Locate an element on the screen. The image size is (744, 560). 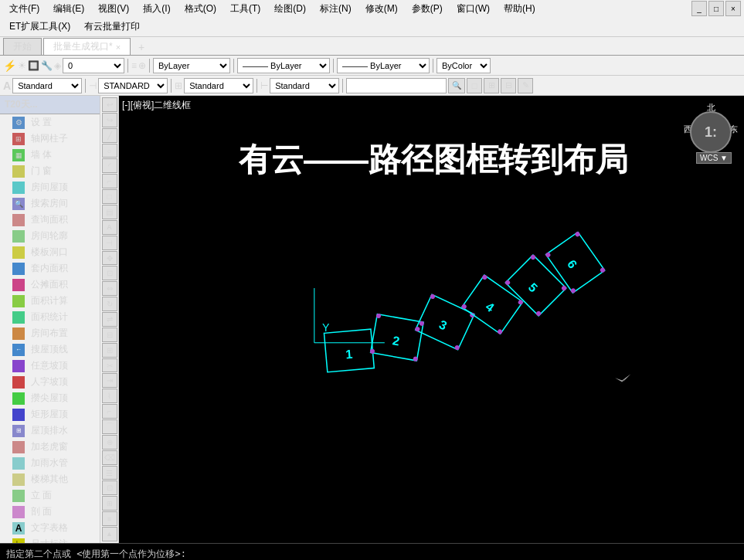
left-item-roofline: ← 搜屋顶线 is located at coordinates (49, 349).